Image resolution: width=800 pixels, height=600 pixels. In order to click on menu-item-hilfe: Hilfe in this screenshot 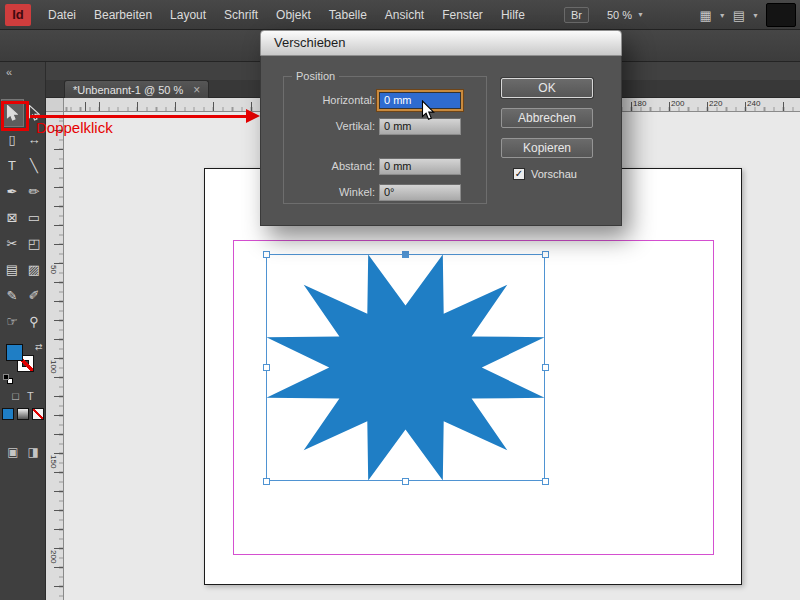, I will do `click(513, 15)`.